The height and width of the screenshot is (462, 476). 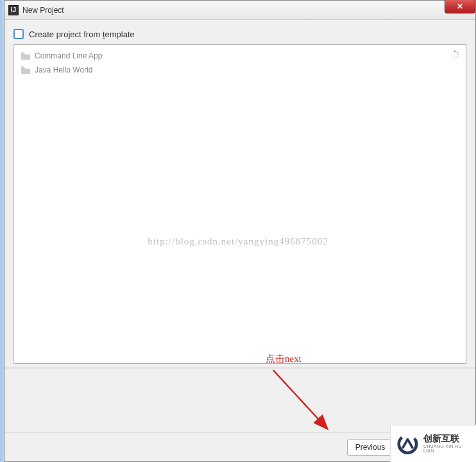 What do you see at coordinates (82, 35) in the screenshot?
I see `template-checkbox-label: Create project from template` at bounding box center [82, 35].